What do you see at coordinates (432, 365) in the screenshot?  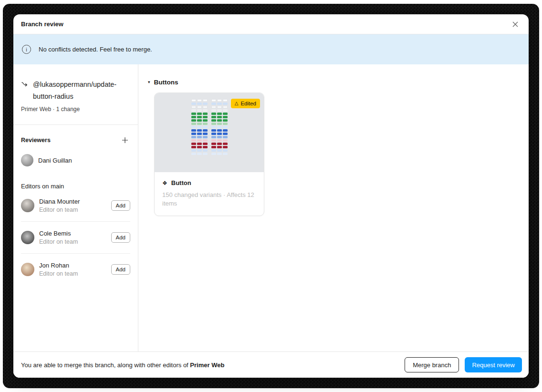 I see `merge-branch-button: Merge branch` at bounding box center [432, 365].